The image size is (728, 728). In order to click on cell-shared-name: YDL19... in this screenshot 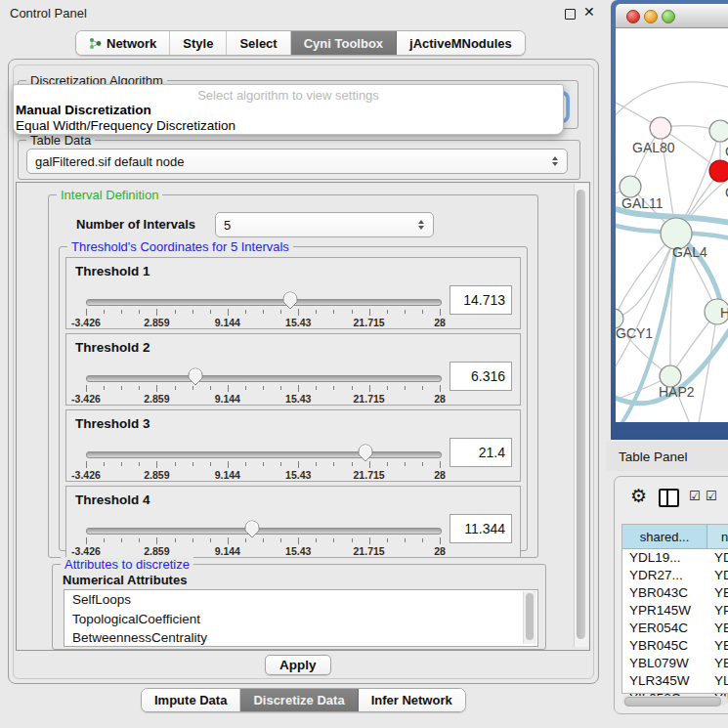, I will do `click(664, 558)`.